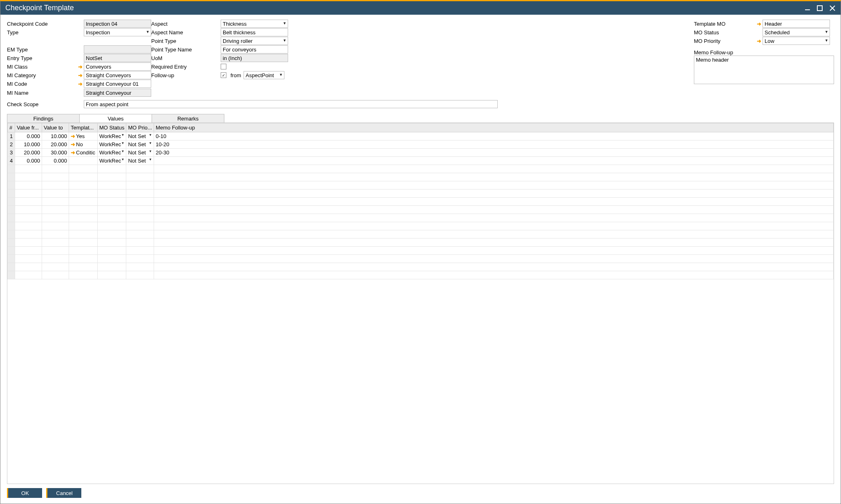  Describe the element at coordinates (42, 84) in the screenshot. I see `mi-code-label: MI Code` at that location.